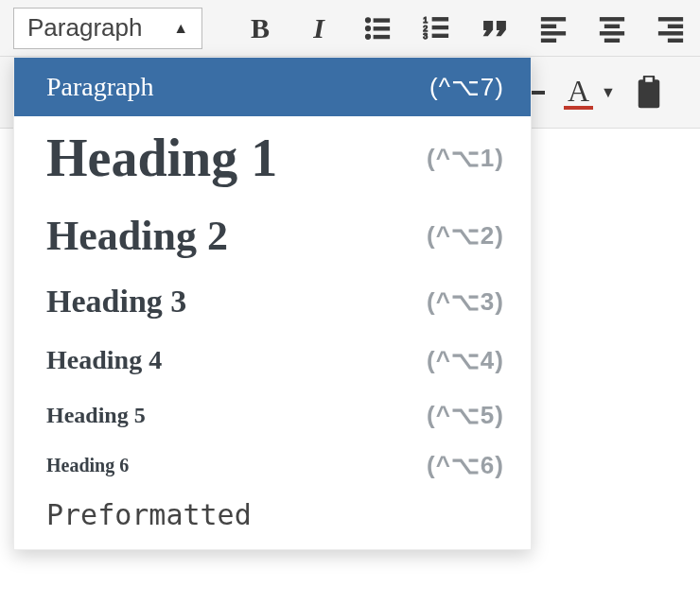 The height and width of the screenshot is (605, 700). Describe the element at coordinates (579, 93) in the screenshot. I see `text-color-icon: A` at that location.